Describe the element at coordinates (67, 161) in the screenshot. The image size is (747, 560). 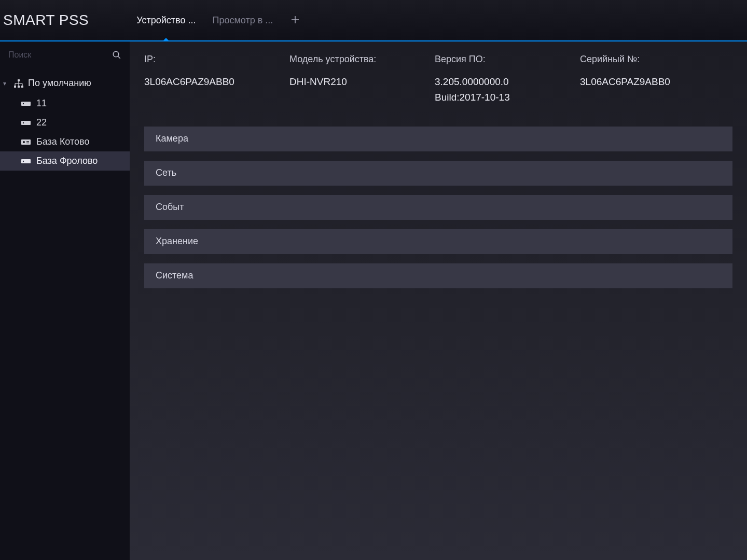
I see `tree-item-label: База Фролово` at that location.